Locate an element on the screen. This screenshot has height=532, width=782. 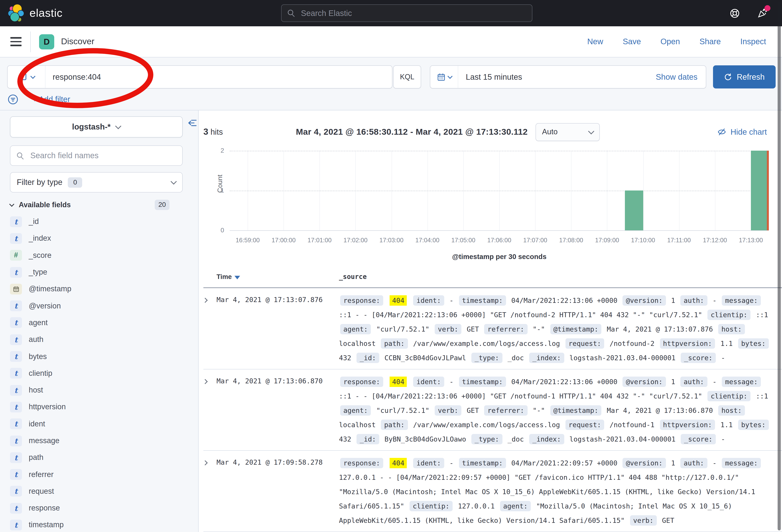
field-badge: ident: is located at coordinates (429, 382).